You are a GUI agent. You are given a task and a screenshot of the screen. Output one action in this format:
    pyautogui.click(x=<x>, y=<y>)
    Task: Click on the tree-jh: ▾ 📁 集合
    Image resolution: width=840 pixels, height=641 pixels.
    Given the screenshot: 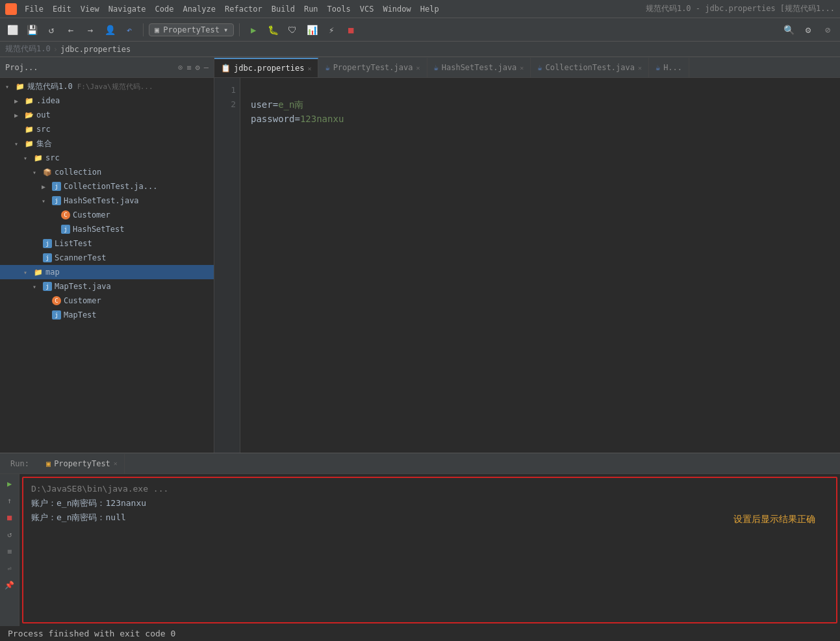 What is the action you would take?
    pyautogui.click(x=107, y=144)
    